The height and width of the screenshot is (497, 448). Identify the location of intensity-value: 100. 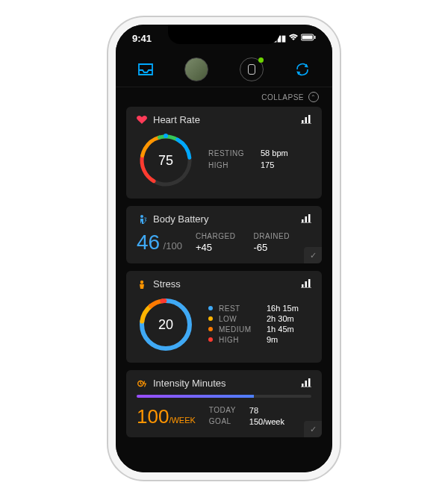
(152, 416).